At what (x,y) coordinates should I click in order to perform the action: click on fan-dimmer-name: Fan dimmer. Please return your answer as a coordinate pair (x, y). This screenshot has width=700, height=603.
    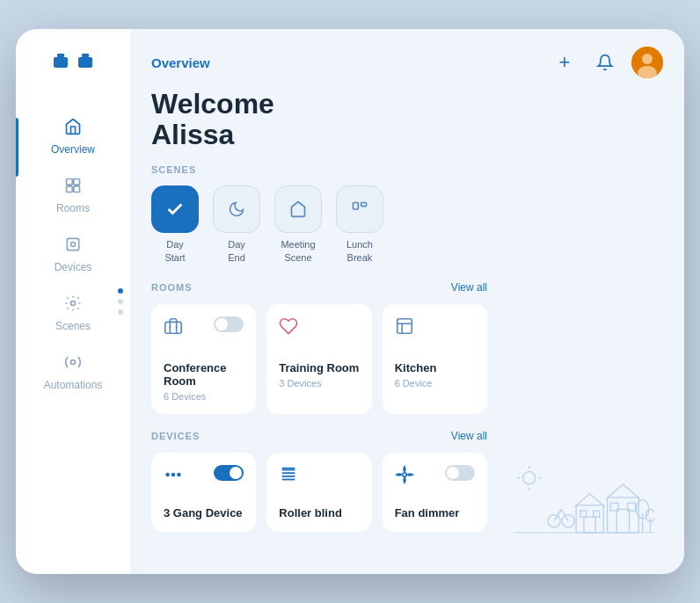
    Looking at the image, I should click on (434, 513).